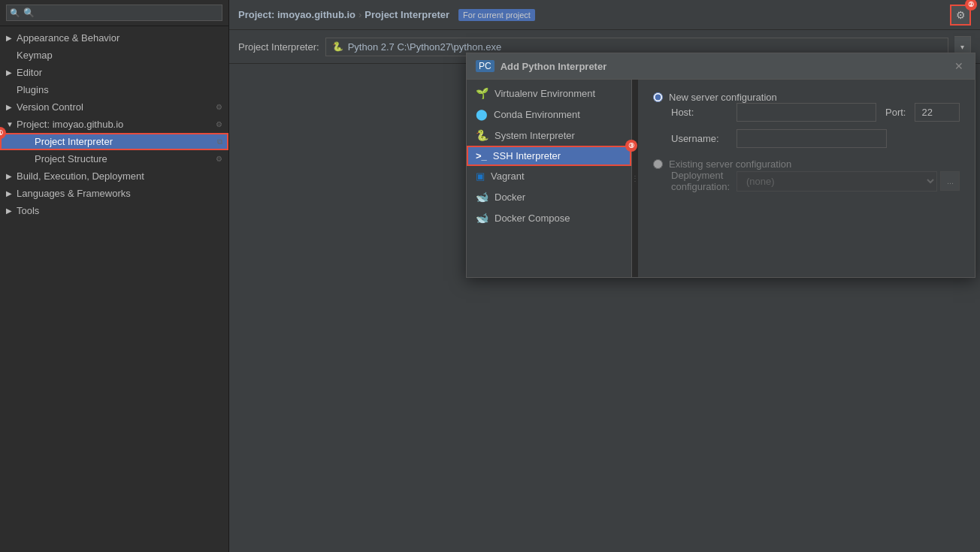 This screenshot has width=980, height=552. Describe the element at coordinates (119, 38) in the screenshot. I see `sidebar-item-label: Appearance & Behavior` at that location.